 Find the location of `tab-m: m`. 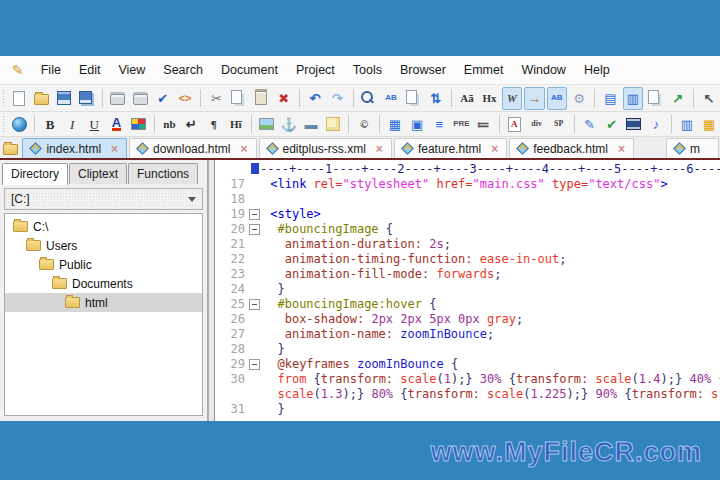

tab-m: m is located at coordinates (692, 148).